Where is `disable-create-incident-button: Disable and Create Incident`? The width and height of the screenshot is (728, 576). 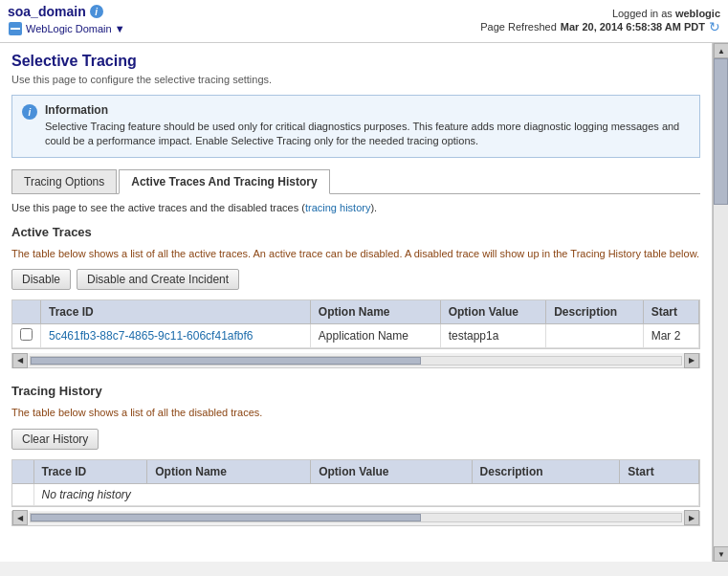 disable-create-incident-button: Disable and Create Incident is located at coordinates (158, 279).